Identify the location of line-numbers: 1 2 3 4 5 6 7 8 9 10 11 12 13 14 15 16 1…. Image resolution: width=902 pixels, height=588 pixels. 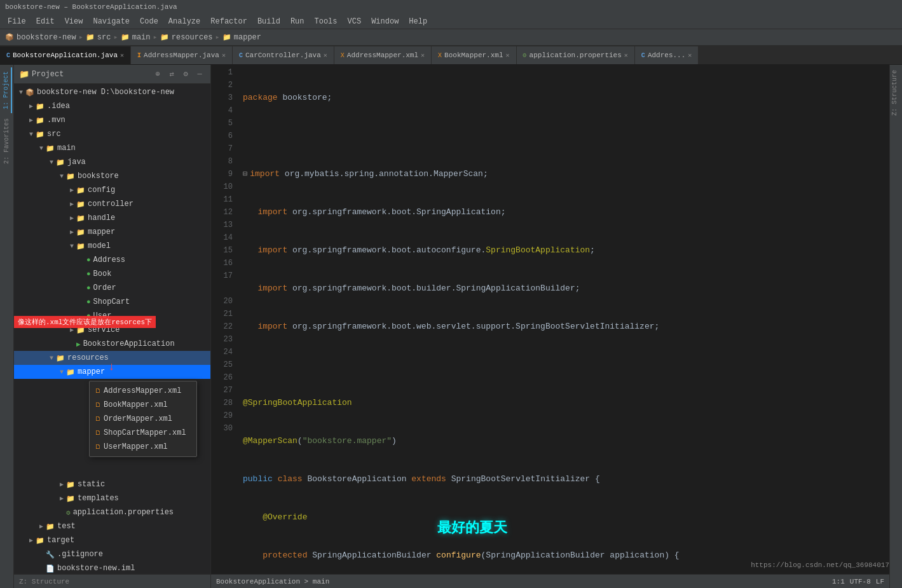
(224, 319).